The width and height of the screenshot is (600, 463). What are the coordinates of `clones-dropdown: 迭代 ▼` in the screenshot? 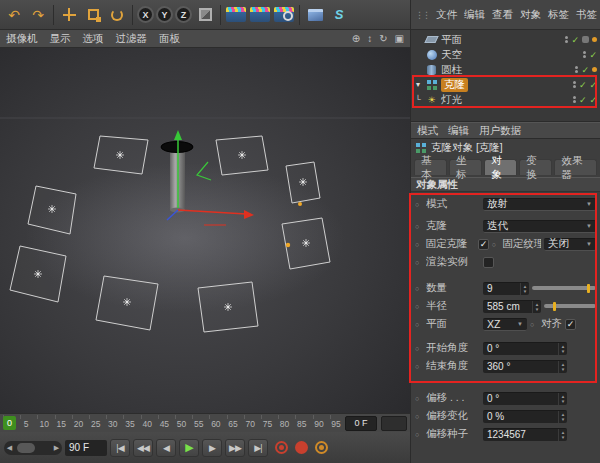 It's located at (540, 226).